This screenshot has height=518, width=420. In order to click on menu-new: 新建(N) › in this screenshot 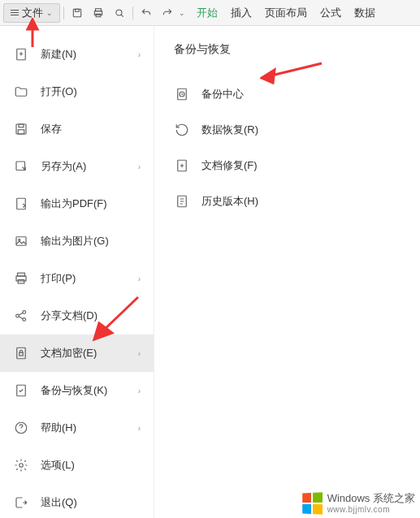, I will do `click(76, 54)`.